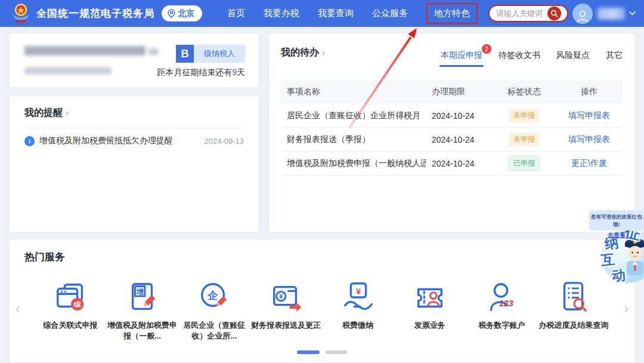 The image size is (644, 363). What do you see at coordinates (300, 53) in the screenshot?
I see `todo-title: 我的待办` at bounding box center [300, 53].